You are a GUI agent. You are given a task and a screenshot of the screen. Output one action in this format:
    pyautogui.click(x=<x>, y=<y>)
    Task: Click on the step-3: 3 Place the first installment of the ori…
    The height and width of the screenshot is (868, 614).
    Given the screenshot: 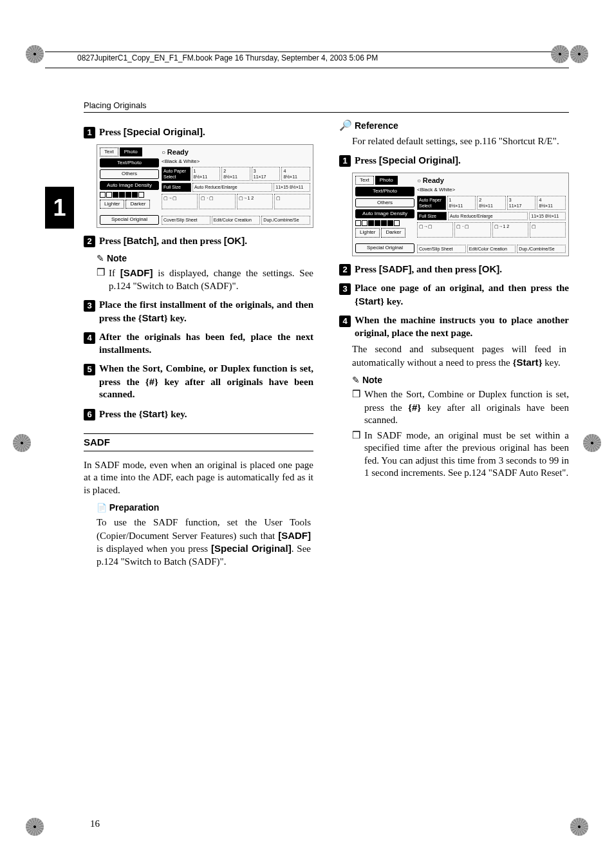 What is the action you would take?
    pyautogui.click(x=198, y=312)
    